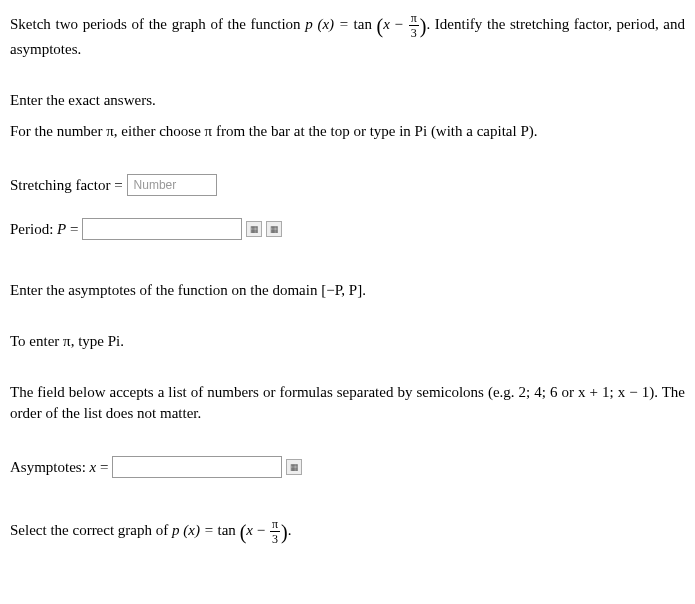  I want to click on intro-text-prefix: Sketch two periods of the graph of the f…, so click(158, 24).